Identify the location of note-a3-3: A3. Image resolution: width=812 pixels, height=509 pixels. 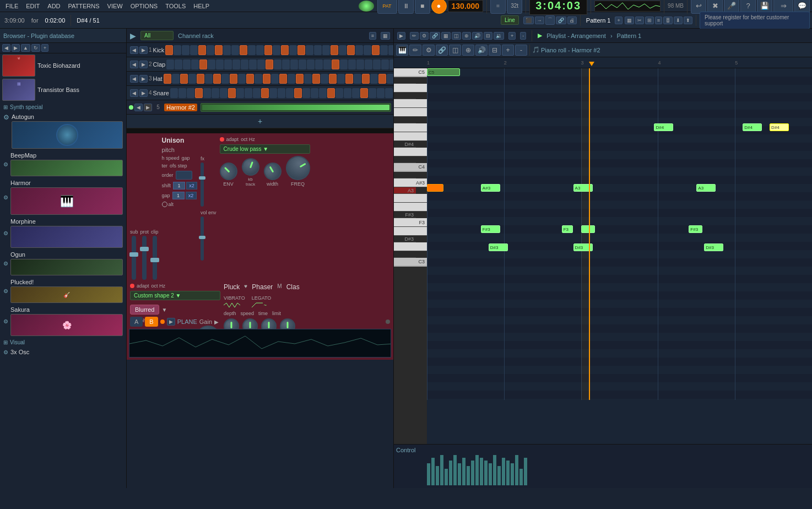
(706, 188).